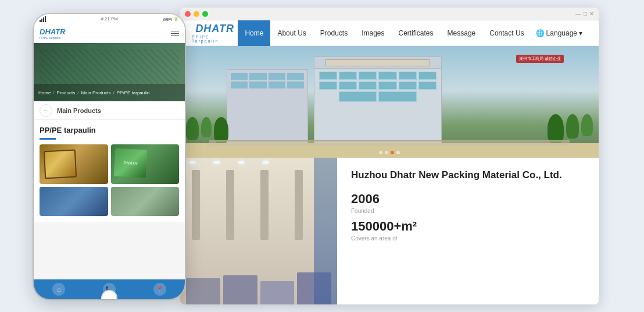 This screenshot has height=312, width=644. Describe the element at coordinates (196, 14) in the screenshot. I see `minimize-button` at that location.